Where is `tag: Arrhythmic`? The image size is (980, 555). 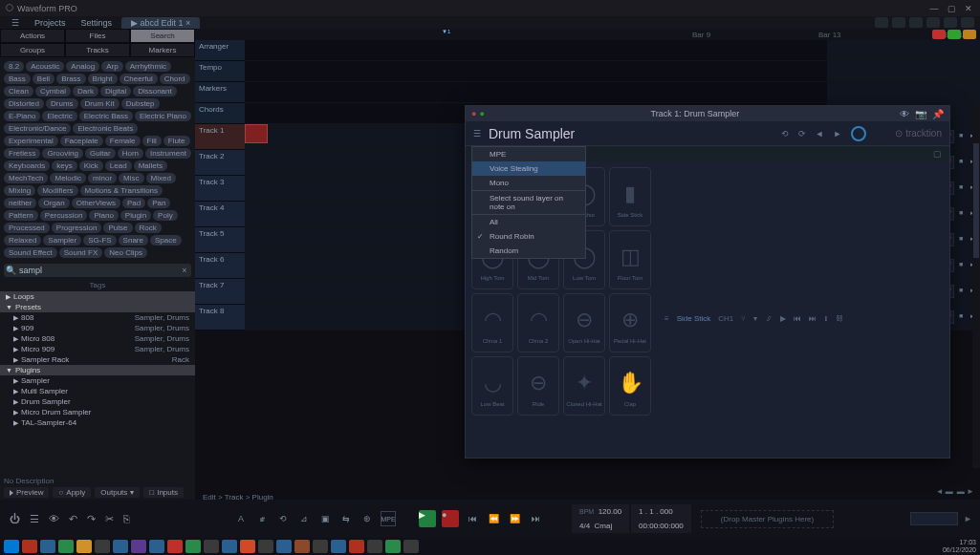
tag: Arrhythmic is located at coordinates (148, 67).